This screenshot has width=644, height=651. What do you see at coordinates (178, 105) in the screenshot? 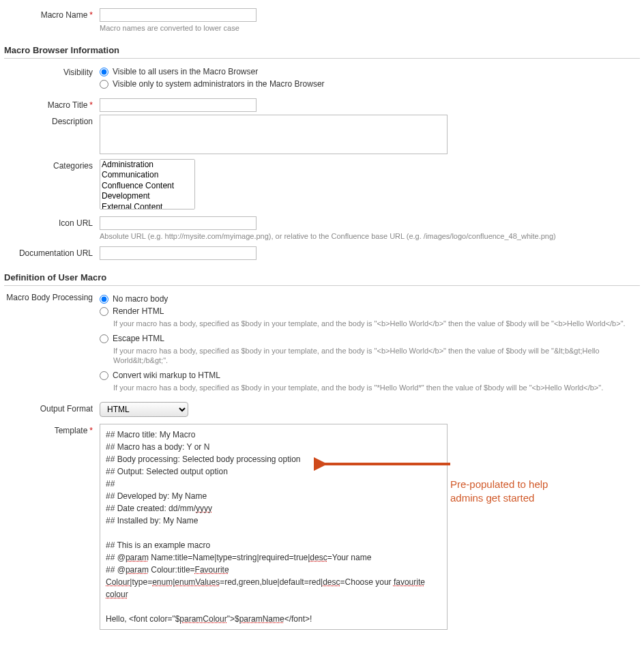
I see `macro-title-input` at bounding box center [178, 105].